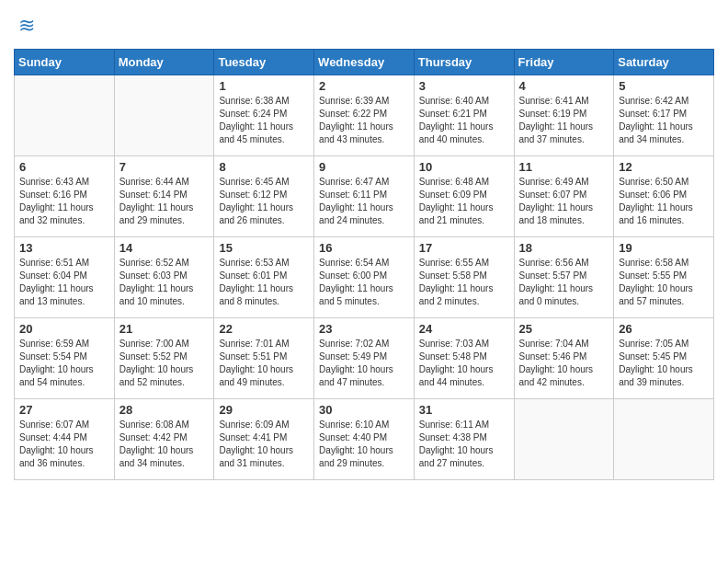  What do you see at coordinates (64, 278) in the screenshot?
I see `calendar-cell: 13Sunrise: 6:51 AM Sunset: 6:04 PM Dayli…` at bounding box center [64, 278].